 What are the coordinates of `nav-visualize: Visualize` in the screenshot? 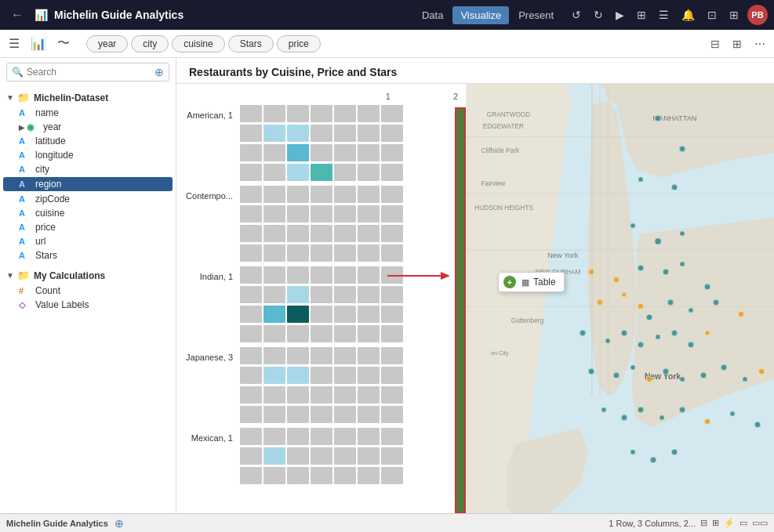 It's located at (481, 16).